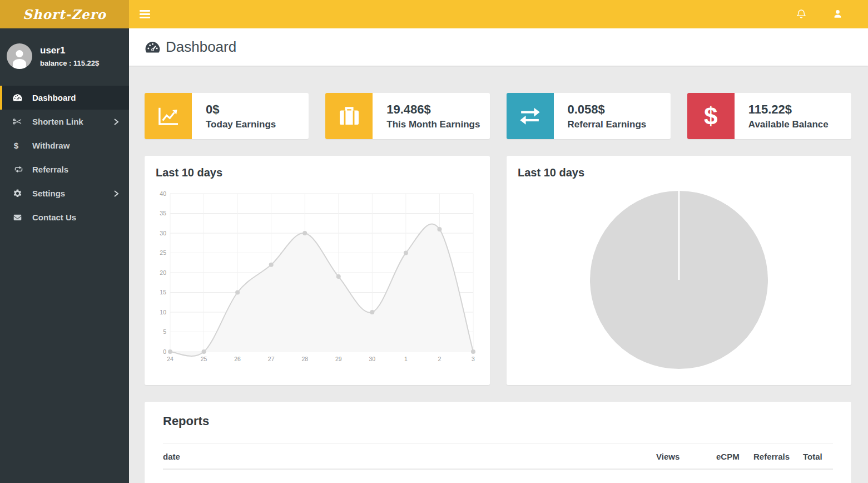  I want to click on gear-icon, so click(19, 194).